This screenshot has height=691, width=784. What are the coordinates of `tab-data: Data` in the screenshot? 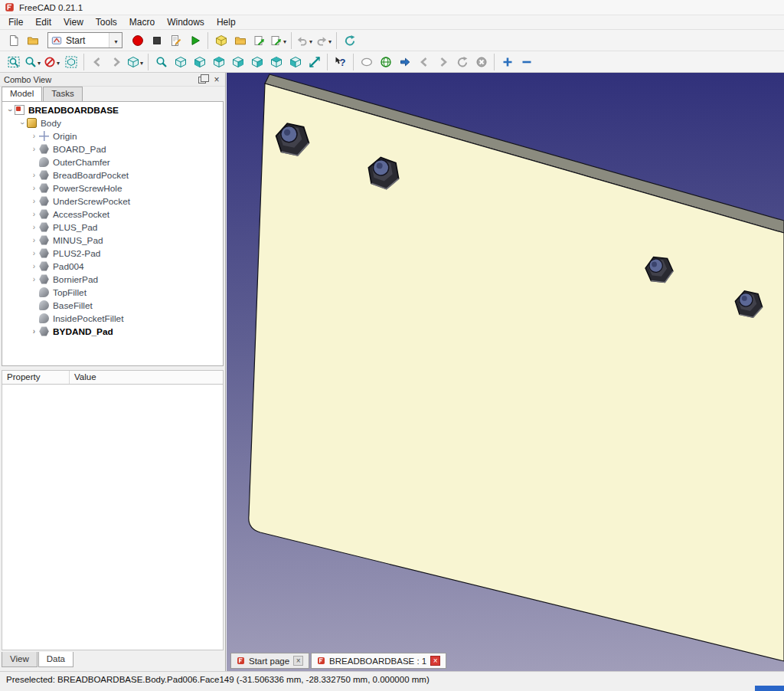 It's located at (56, 660).